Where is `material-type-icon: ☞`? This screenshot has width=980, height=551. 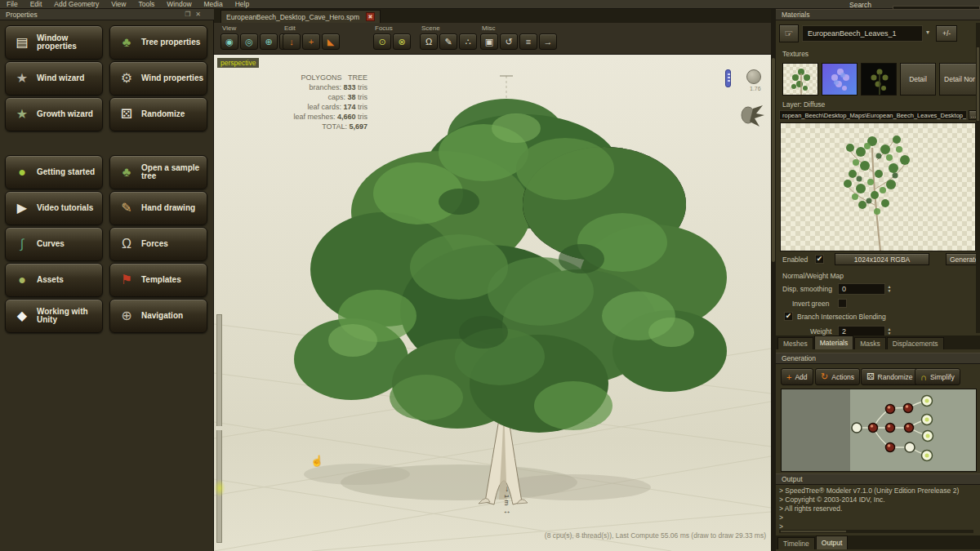 material-type-icon: ☞ is located at coordinates (789, 33).